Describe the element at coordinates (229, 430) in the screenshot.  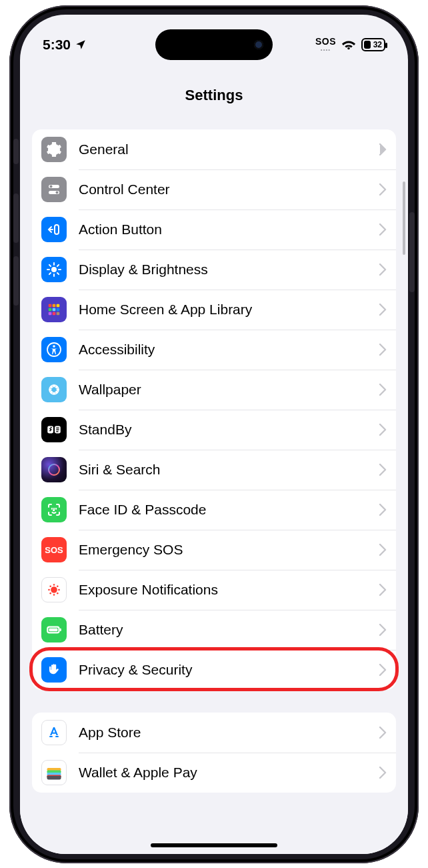
I see `row-label: StandBy` at that location.